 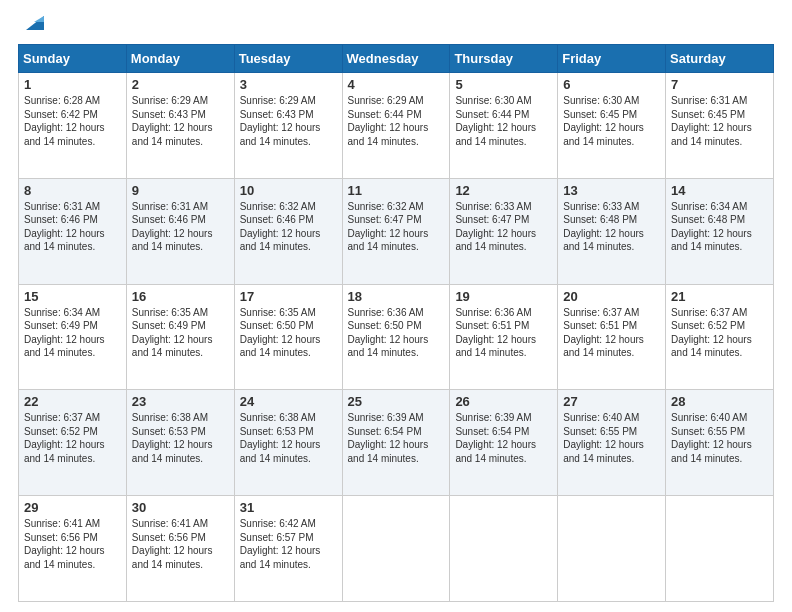 I want to click on day-number: 11, so click(x=396, y=190).